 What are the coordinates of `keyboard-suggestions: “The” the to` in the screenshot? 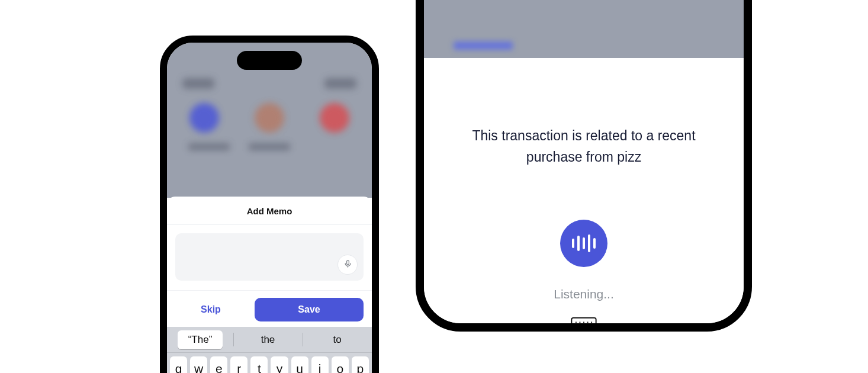 It's located at (269, 340).